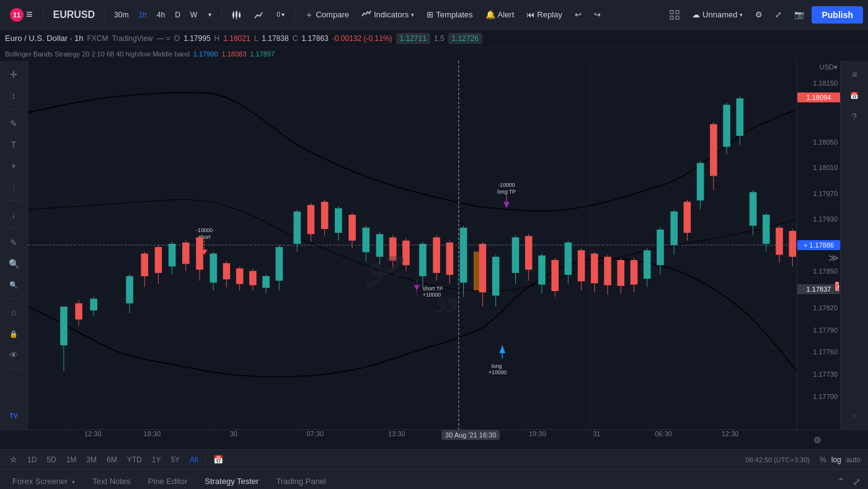 The width and height of the screenshot is (868, 489). What do you see at coordinates (14, 313) in the screenshot?
I see `watch-tool: ☆` at bounding box center [14, 313].